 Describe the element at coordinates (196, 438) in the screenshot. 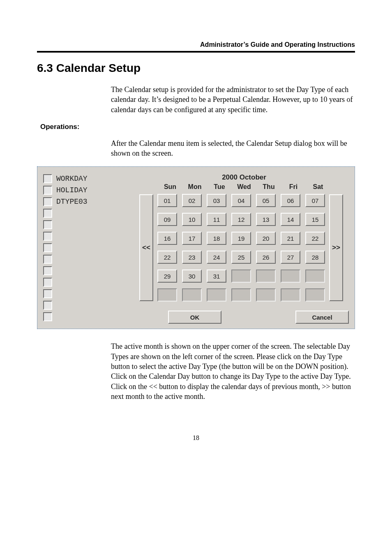

I see `page-number: 18` at that location.